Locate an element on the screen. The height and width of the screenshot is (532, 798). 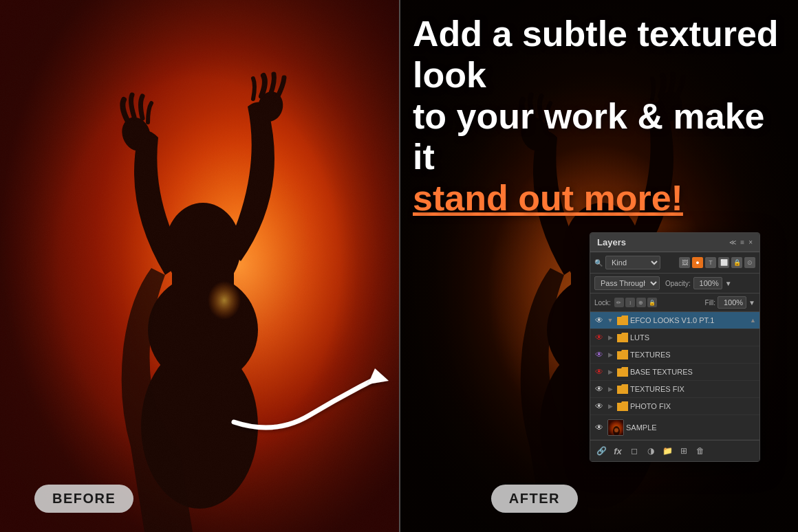
layer-visibility-sample: 👁 is located at coordinates (599, 428).